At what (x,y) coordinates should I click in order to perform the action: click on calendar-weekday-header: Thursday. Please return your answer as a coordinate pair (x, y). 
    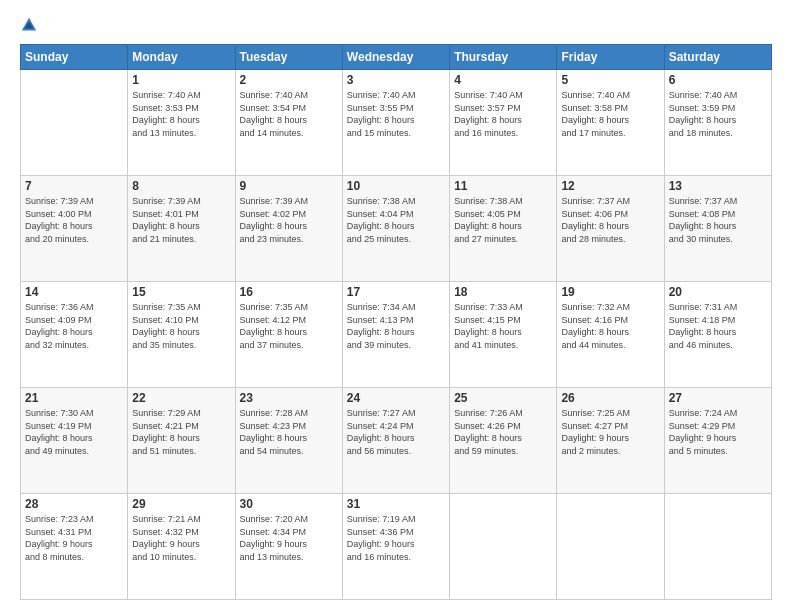
    Looking at the image, I should click on (504, 58).